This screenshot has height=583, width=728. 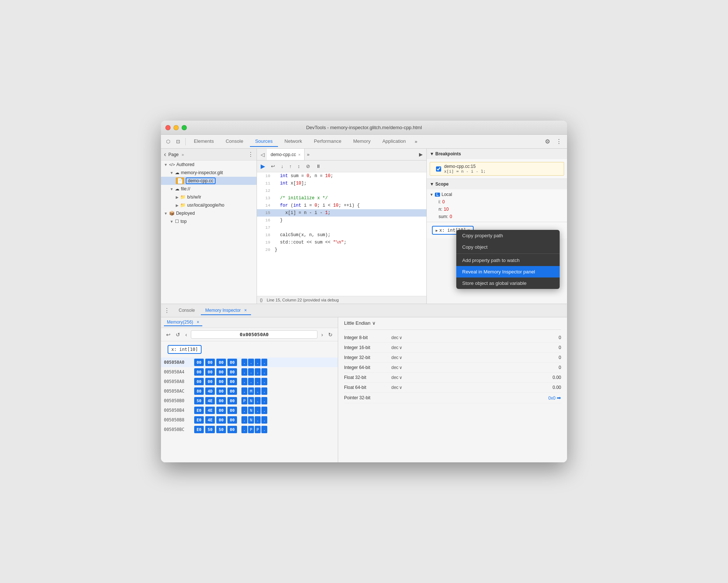 I want to click on minimize-button, so click(x=176, y=128).